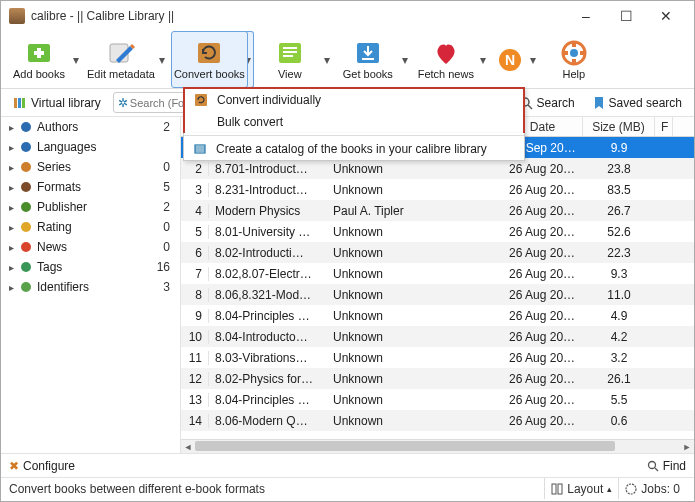 This screenshot has height=502, width=695. What do you see at coordinates (438, 336) in the screenshot?
I see `table-row: 108.04-Introducto…Unknown26 Aug 20…4.2` at bounding box center [438, 336].